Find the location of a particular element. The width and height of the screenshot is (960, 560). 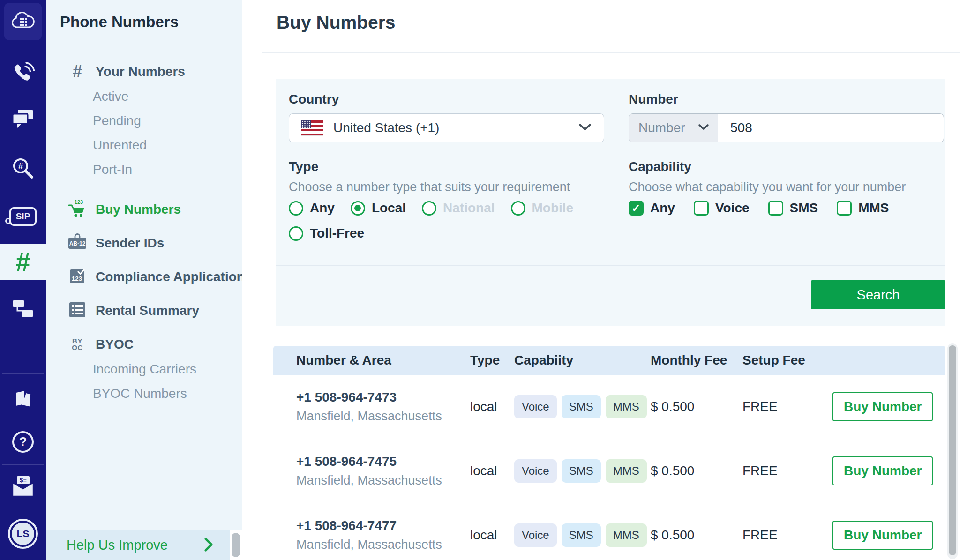

rail-voice-nav is located at coordinates (23, 75).